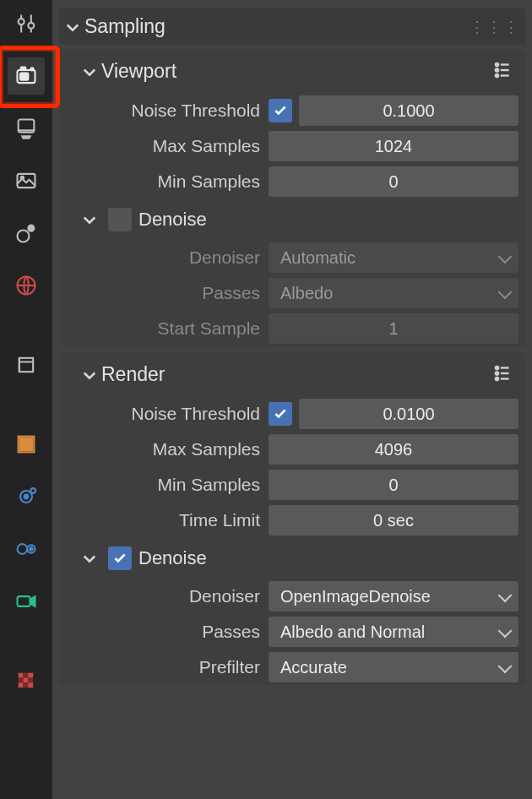 The image size is (532, 799). I want to click on render-min-samples-label: Min Samples, so click(167, 485).